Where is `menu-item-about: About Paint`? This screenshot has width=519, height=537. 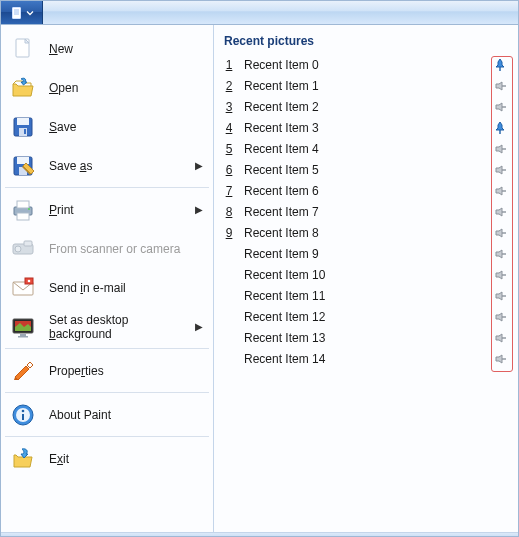 menu-item-about: About Paint is located at coordinates (107, 414).